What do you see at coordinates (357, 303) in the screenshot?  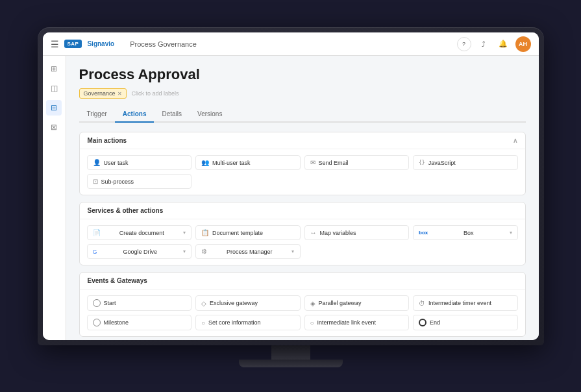 I see `parallel-gateway-item: ◈ Parallel gateway` at bounding box center [357, 303].